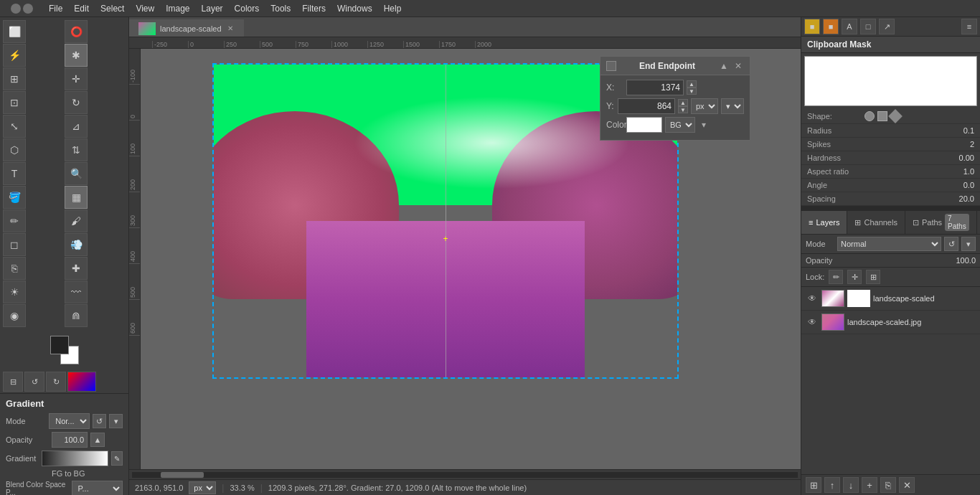 Image resolution: width=980 pixels, height=495 pixels. What do you see at coordinates (849, 27) in the screenshot?
I see `panel-font-btn: A` at bounding box center [849, 27].